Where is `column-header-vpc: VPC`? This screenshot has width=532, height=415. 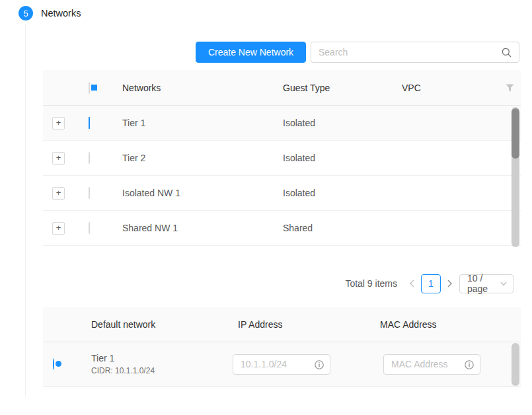
column-header-vpc: VPC is located at coordinates (437, 88).